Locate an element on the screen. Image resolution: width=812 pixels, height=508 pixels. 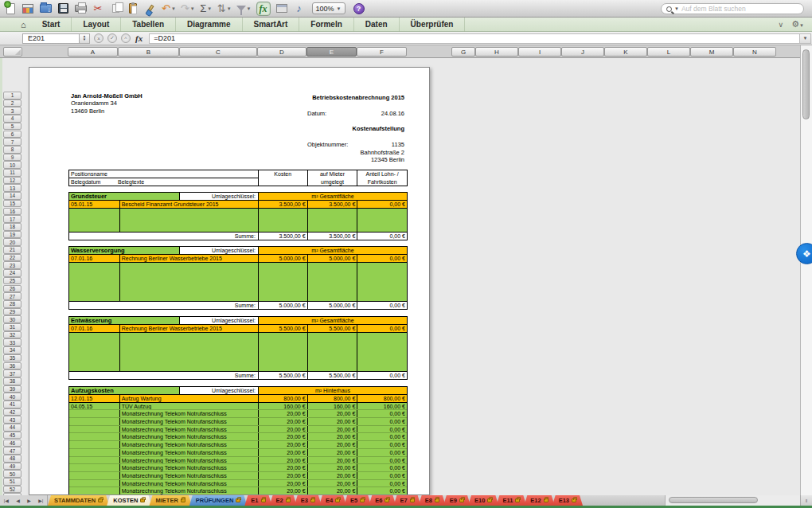
sheet-tab-kosten: KOSTEN is located at coordinates (129, 500).